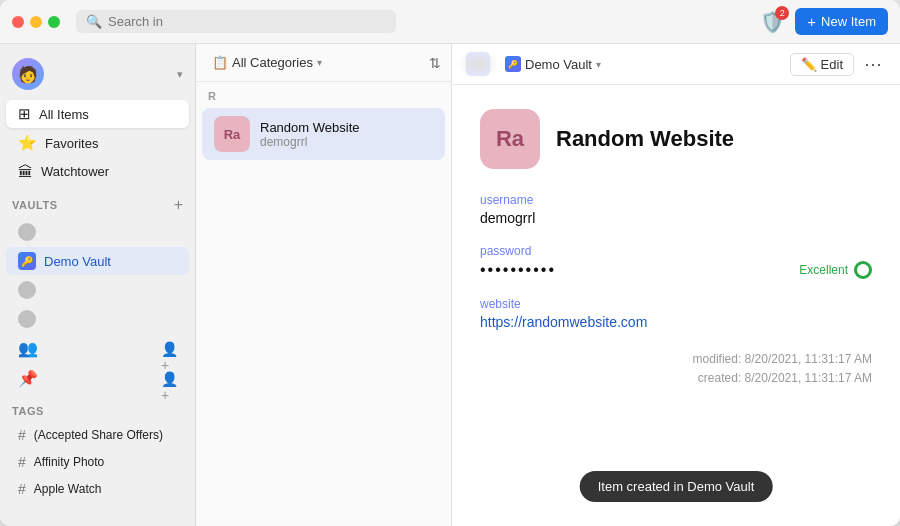 The height and width of the screenshot is (526, 900). Describe the element at coordinates (178, 205) in the screenshot. I see `add-vault-button: +` at that location.